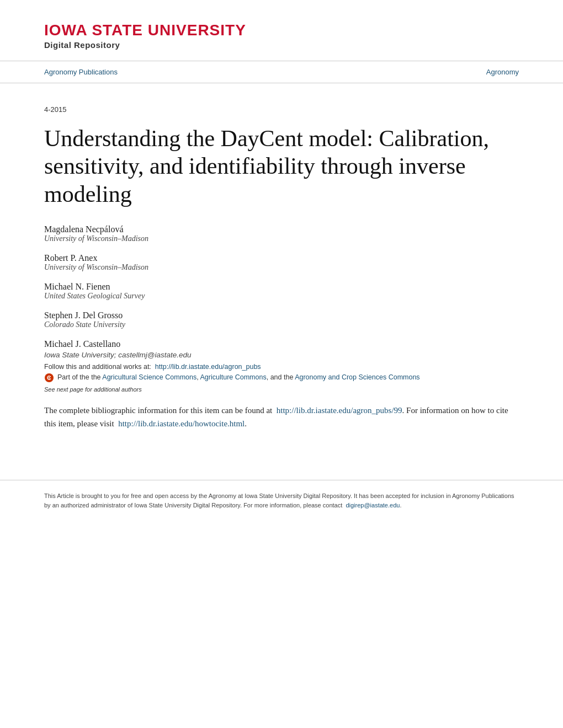 This screenshot has width=563, height=728. I want to click on follow-section: Iowa State University; castellmj@iastate…, so click(282, 361).